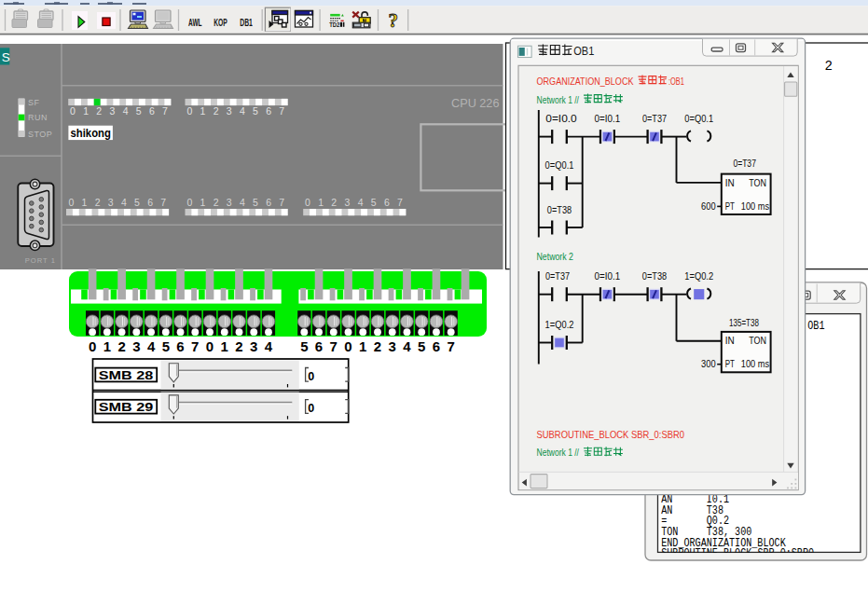 The width and height of the screenshot is (868, 592). What do you see at coordinates (744, 323) in the screenshot?
I see `svg-text: 135=T38` at bounding box center [744, 323].